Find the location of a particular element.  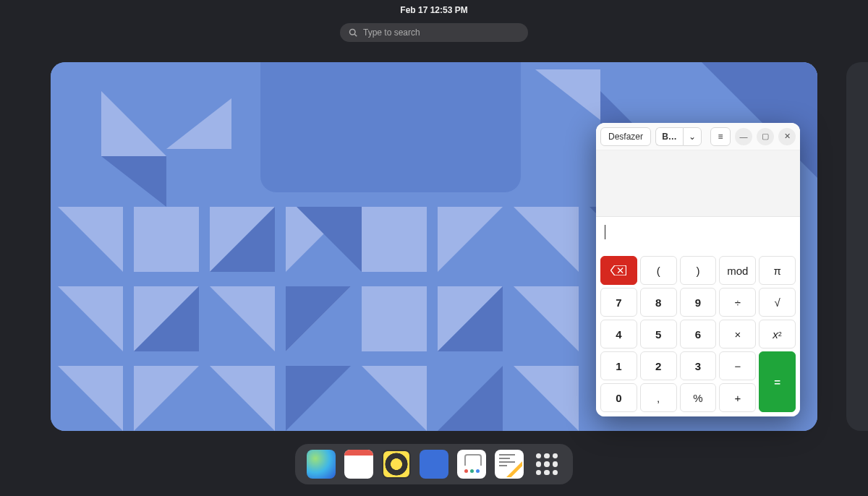

calculator-history is located at coordinates (698, 184).